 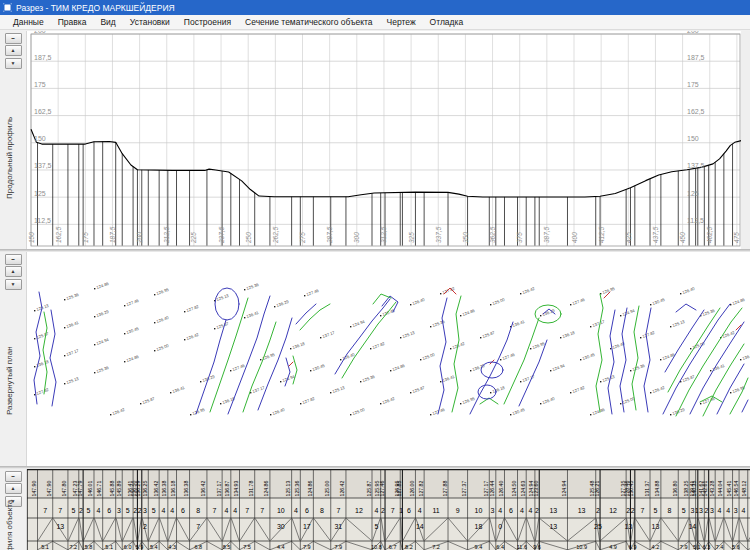 What do you see at coordinates (154, 547) in the screenshot?
I see `svg-text: 5.4` at bounding box center [154, 547].